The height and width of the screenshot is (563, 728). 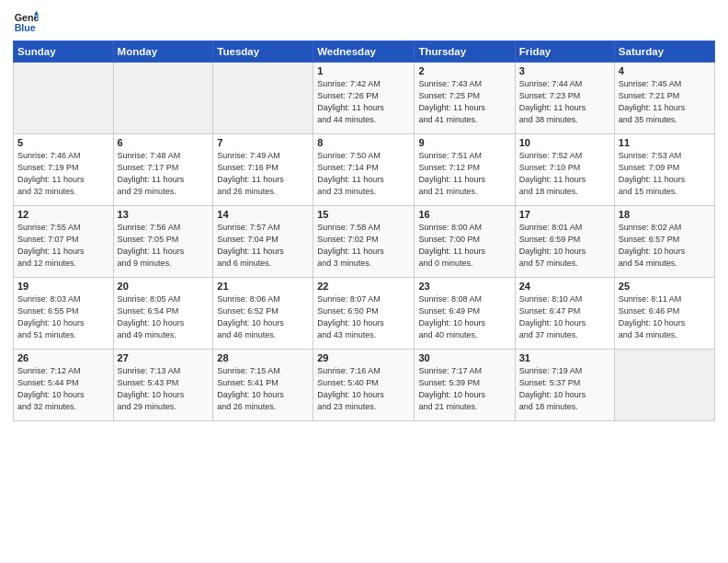 What do you see at coordinates (263, 385) in the screenshot?
I see `calendar-cell: 28Sunrise: 7:15 AM Sunset: 5:41 PM Dayli…` at bounding box center [263, 385].